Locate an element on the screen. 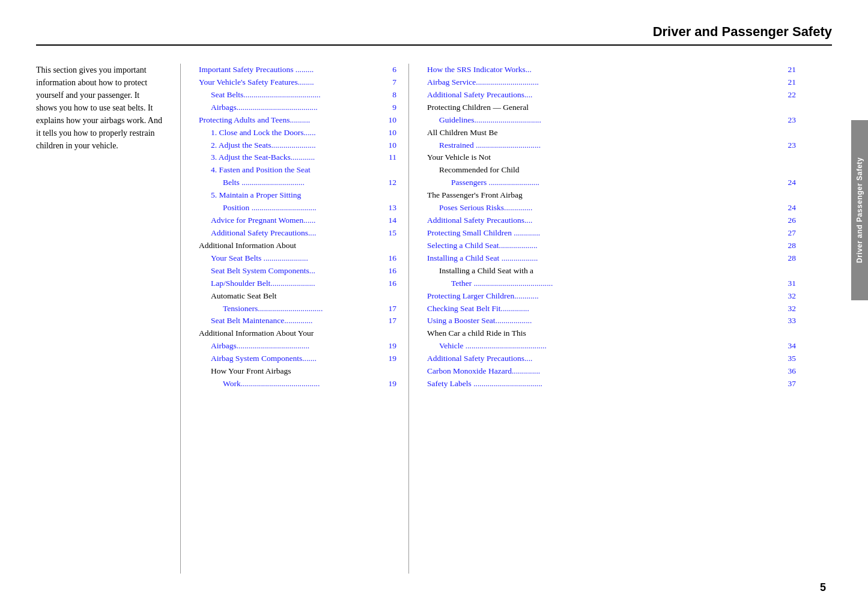  toc-entry-dots-page: 27 is located at coordinates (792, 233).